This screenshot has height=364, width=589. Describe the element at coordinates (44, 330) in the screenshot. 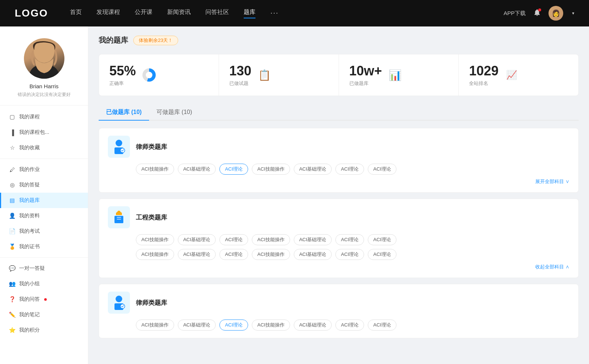

I see `sidebar-item-points: ⭐ 我的积分` at that location.